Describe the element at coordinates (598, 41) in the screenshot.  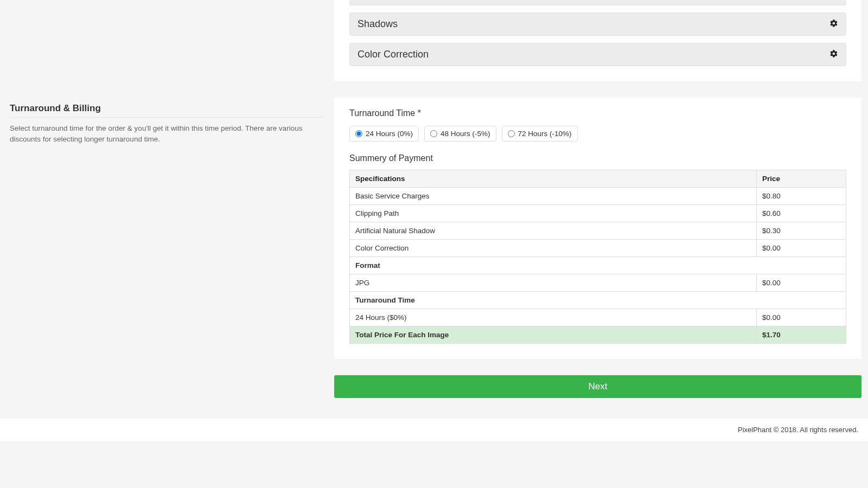
I see `options-card: Shadows Color Correction` at that location.